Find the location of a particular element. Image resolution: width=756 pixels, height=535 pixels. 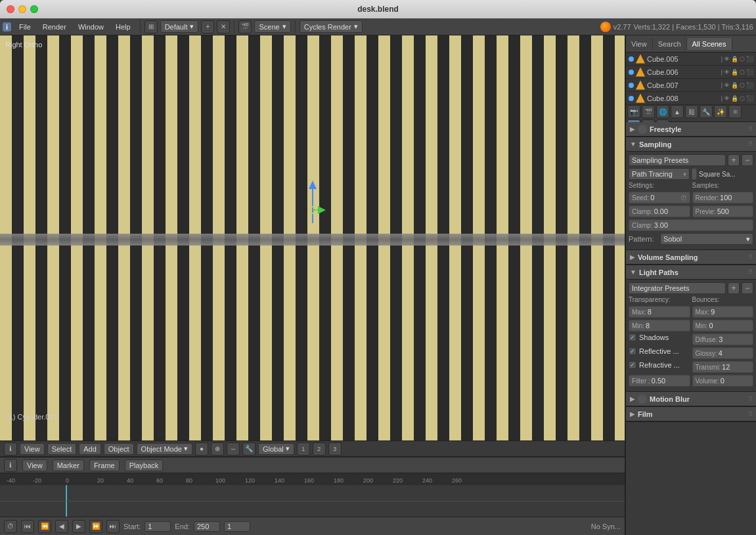

layout-remove-icon: ✕ is located at coordinates (223, 27).